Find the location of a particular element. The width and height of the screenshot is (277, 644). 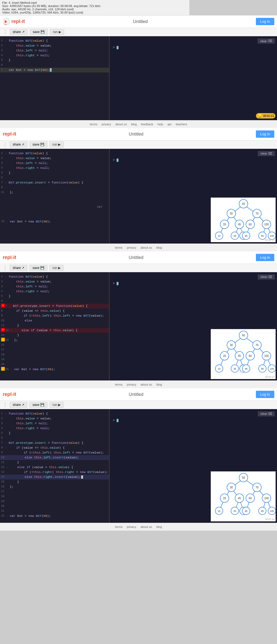

footer-privacy-1: privacy is located at coordinates (107, 124).